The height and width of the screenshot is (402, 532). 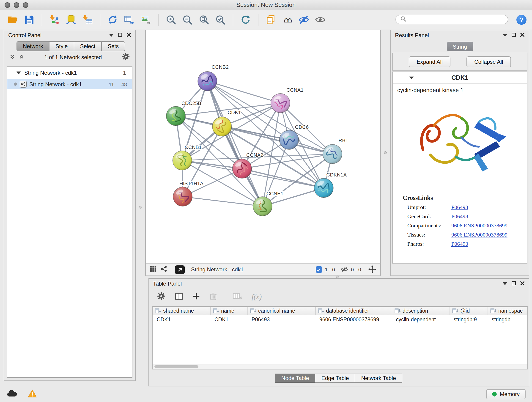 I want to click on node-CCNB2: CCNB2, so click(x=213, y=77).